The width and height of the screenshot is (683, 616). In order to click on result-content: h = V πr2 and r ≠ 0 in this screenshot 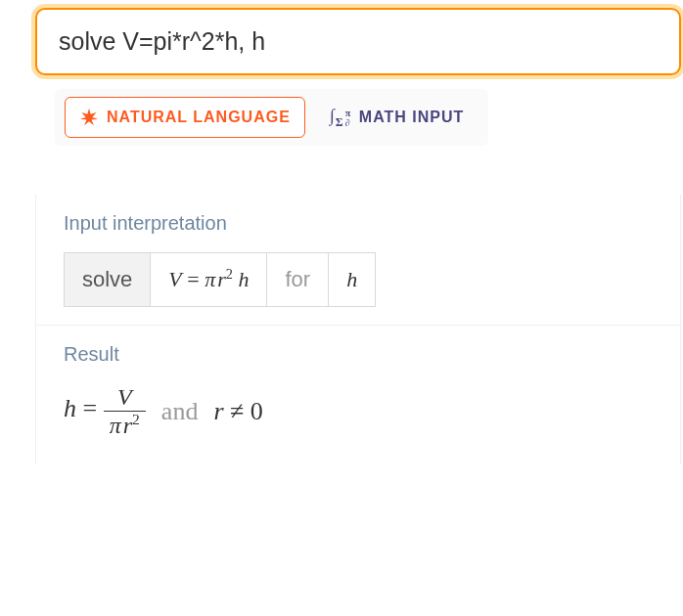, I will do `click(358, 422)`.